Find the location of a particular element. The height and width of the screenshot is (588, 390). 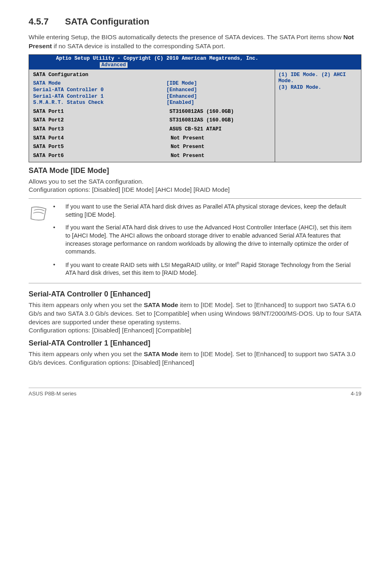

bios-help-panel: (1) IDE Mode. (2) AHCI Mode. (3) RAID Mo… is located at coordinates (318, 116).